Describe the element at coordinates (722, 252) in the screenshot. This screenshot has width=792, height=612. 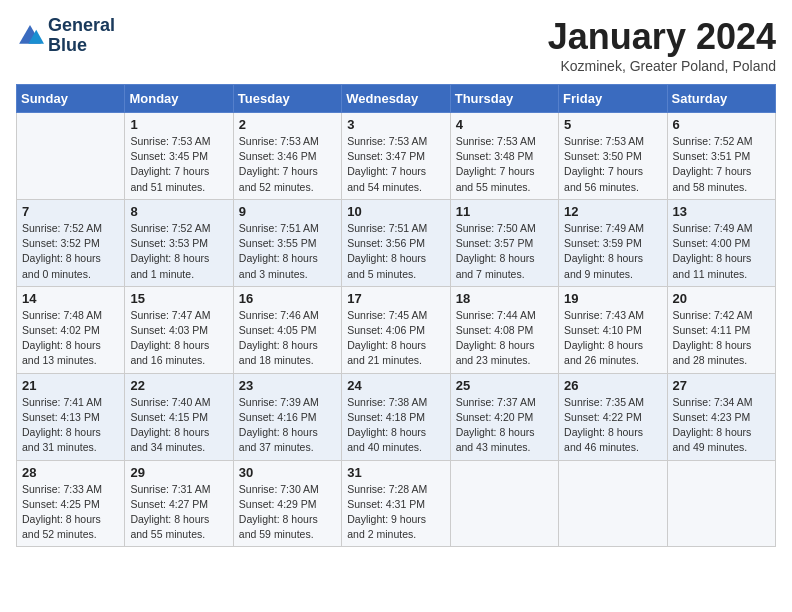
I see `day-info: Sunrise: 7:49 AM Sunset: 4:00 PM Dayligh…` at that location.